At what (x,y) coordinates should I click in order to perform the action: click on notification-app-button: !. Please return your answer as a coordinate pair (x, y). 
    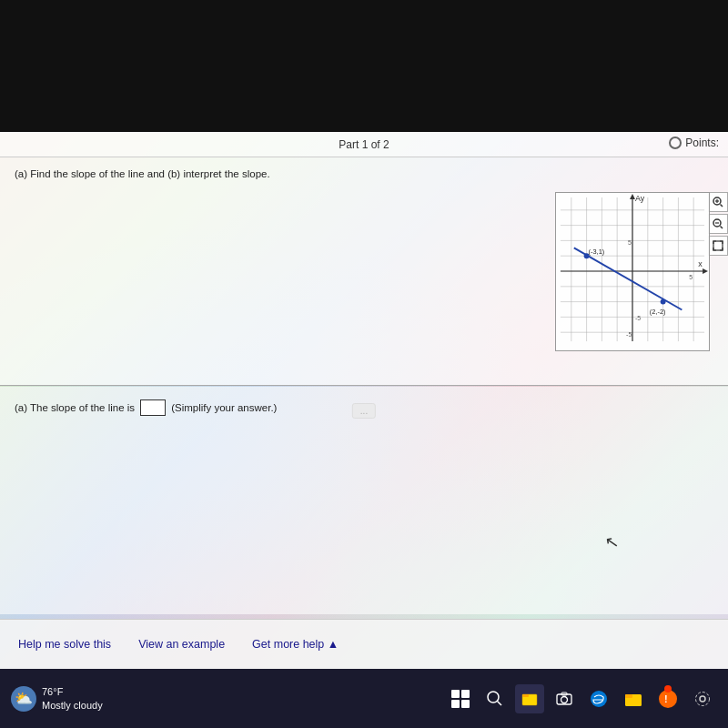
    Looking at the image, I should click on (668, 699).